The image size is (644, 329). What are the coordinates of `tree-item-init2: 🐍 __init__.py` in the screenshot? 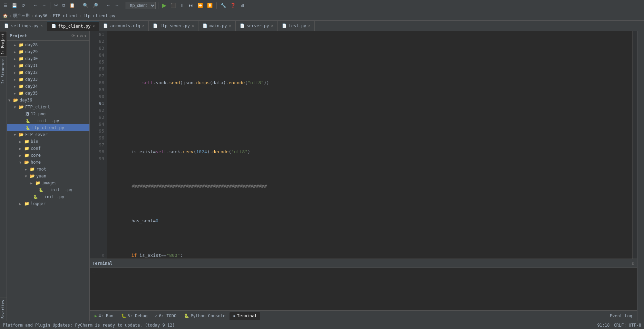 It's located at (48, 190).